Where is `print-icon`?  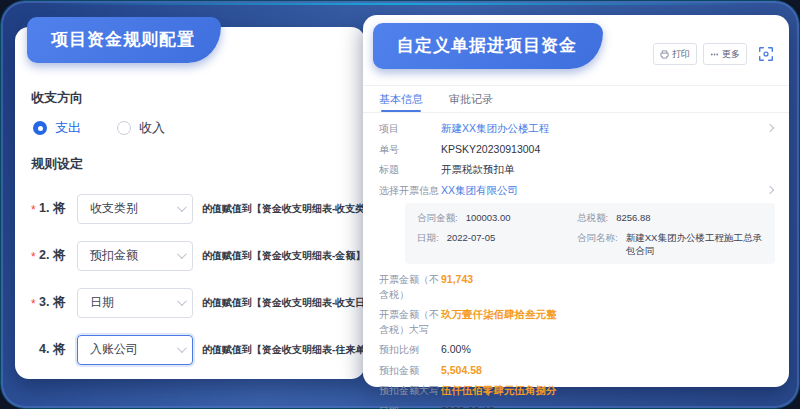
print-icon is located at coordinates (664, 54).